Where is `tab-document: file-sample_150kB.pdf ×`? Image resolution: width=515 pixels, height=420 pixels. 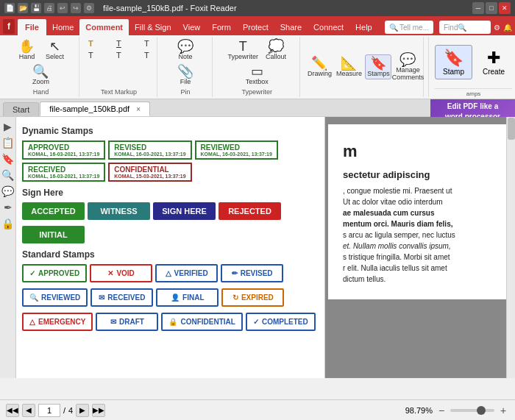
tab-document: file-sample_150kB.pdf × is located at coordinates (95, 109).